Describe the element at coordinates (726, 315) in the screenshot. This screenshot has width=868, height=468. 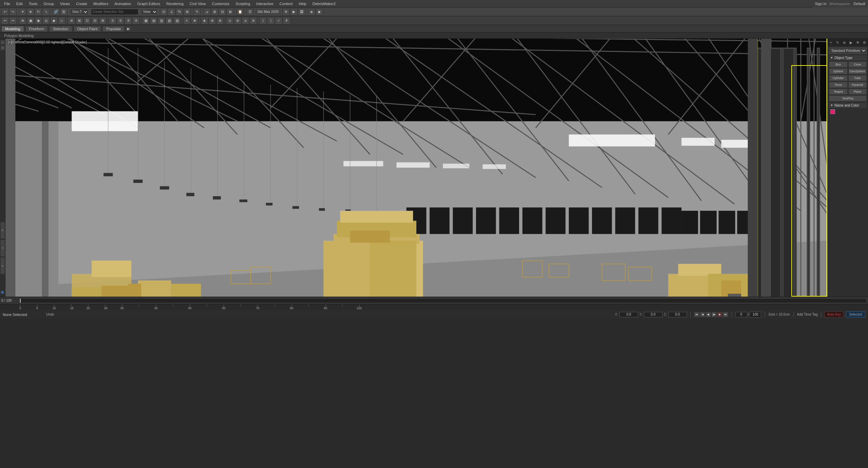
I see `go-end-button: ⏭` at that location.